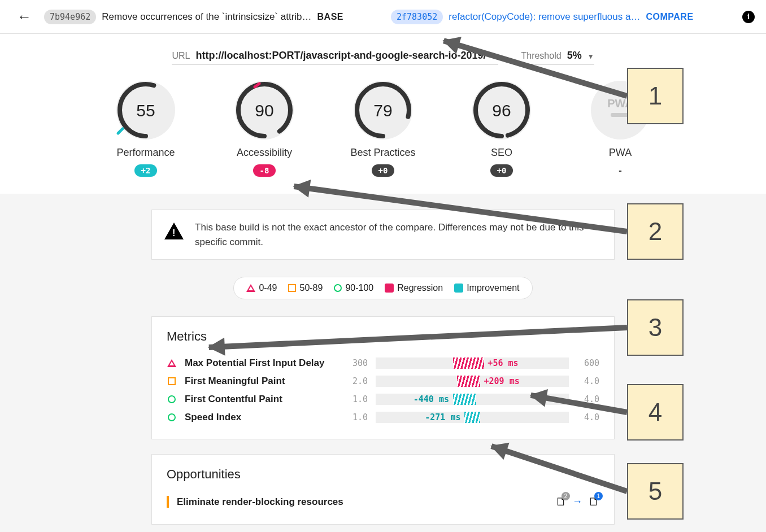  What do you see at coordinates (669, 17) in the screenshot?
I see `compare-role: COMPARE` at bounding box center [669, 17].